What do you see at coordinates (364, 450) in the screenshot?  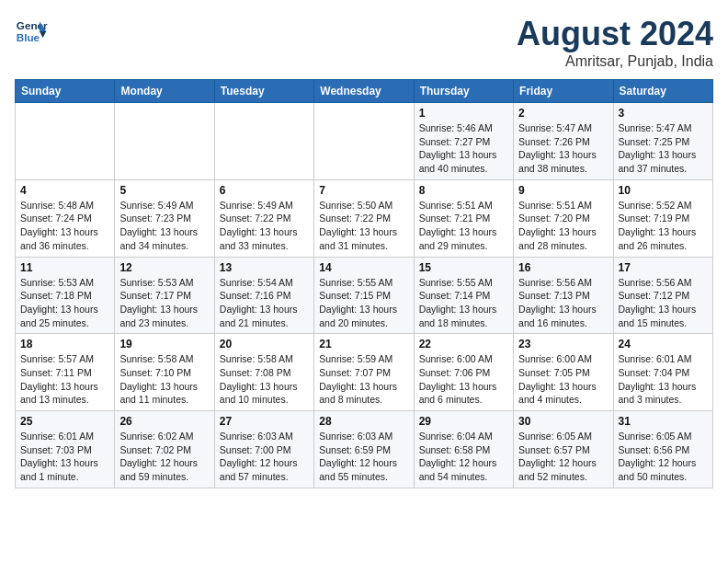 I see `week-row-5: 25Sunrise: 6:01 AM Sunset: 7:03 PM Dayli…` at bounding box center [364, 450].